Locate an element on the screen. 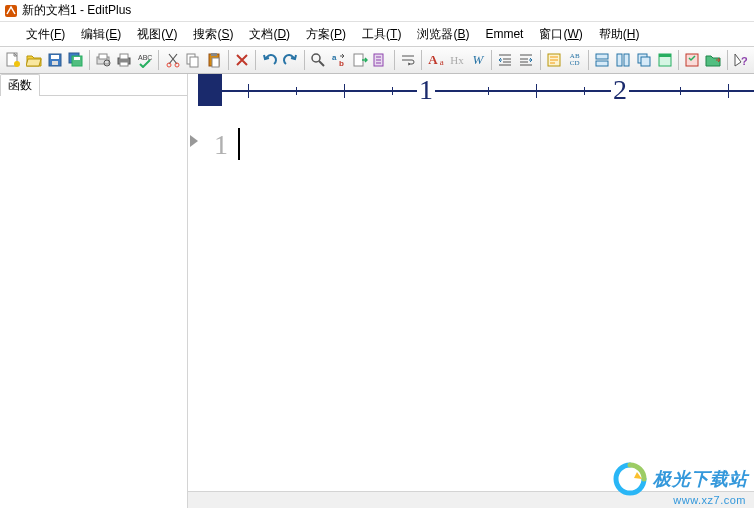 The width and height of the screenshot is (754, 508). menu-browser: 浏览器(B) is located at coordinates (443, 34).